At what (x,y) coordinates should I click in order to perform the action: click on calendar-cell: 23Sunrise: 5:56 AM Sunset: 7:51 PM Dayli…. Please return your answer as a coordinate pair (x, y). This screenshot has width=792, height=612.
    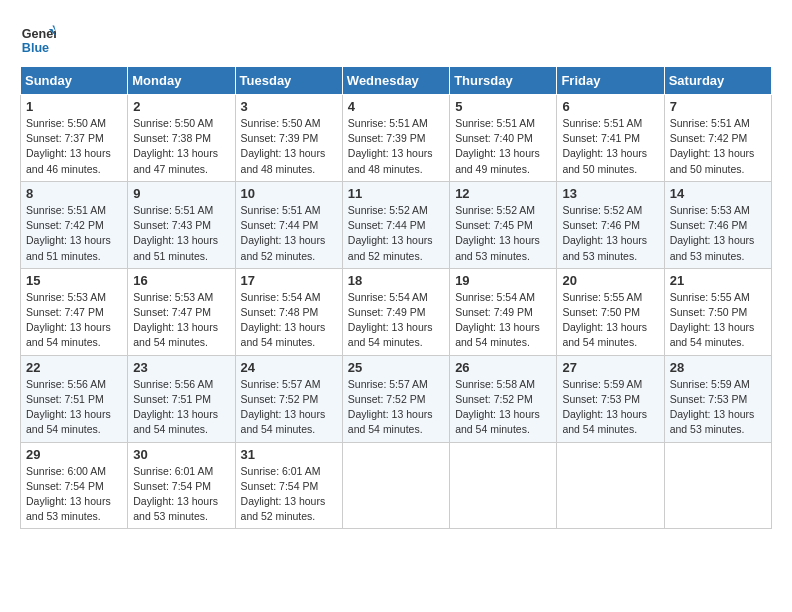
    Looking at the image, I should click on (182, 398).